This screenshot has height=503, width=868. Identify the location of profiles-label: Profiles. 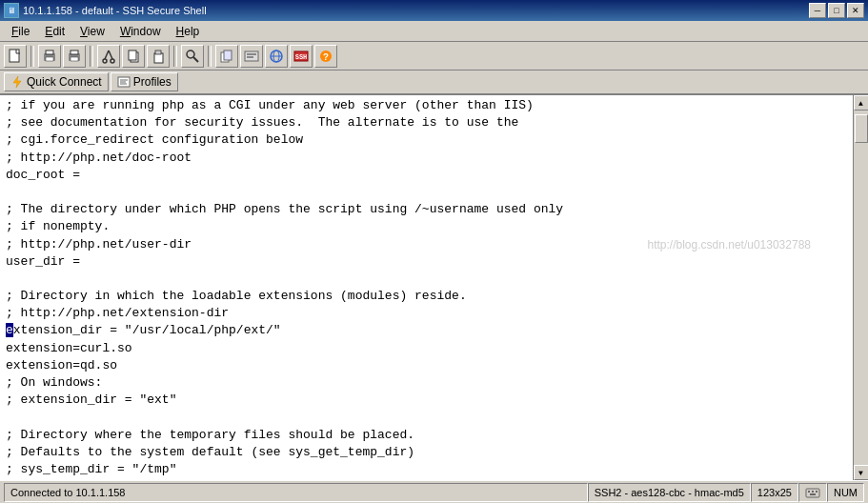
(152, 82).